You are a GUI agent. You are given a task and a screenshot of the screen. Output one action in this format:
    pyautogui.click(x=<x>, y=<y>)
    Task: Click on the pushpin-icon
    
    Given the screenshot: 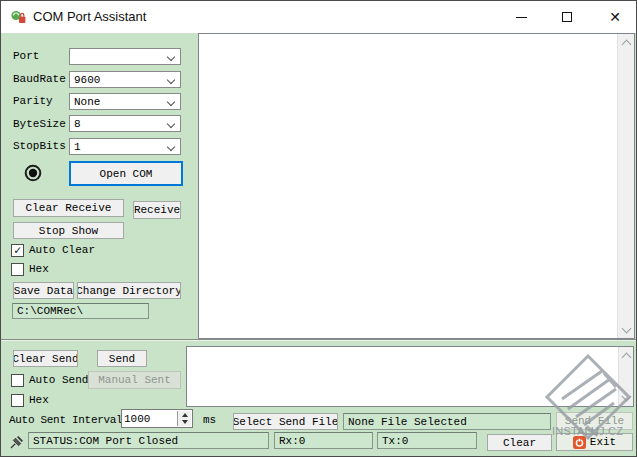 What is the action you would take?
    pyautogui.click(x=16, y=442)
    